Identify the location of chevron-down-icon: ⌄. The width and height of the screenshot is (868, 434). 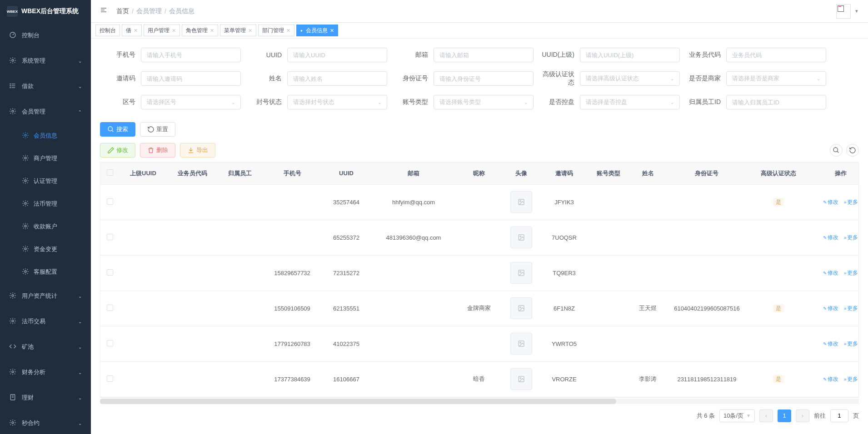
(80, 398).